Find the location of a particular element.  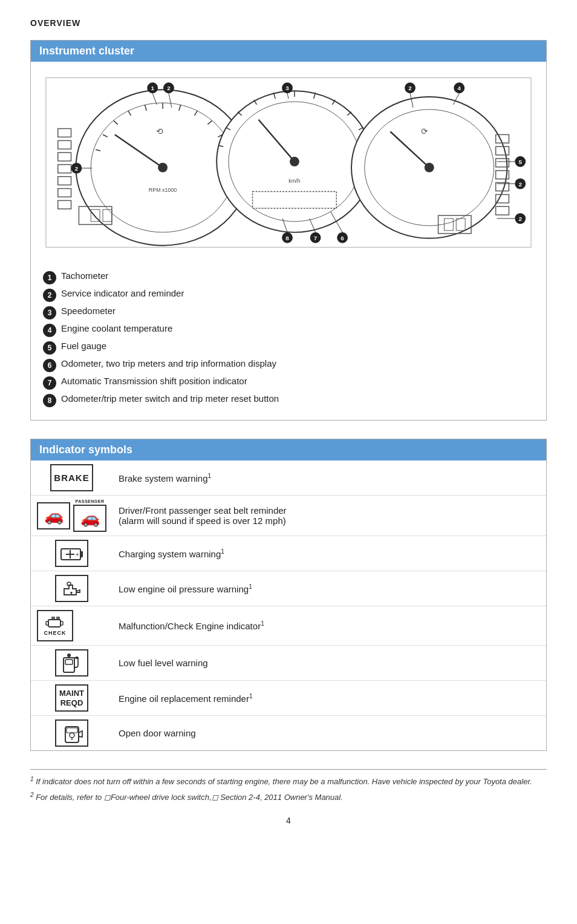

symbol-cell-fuel is located at coordinates (71, 663).